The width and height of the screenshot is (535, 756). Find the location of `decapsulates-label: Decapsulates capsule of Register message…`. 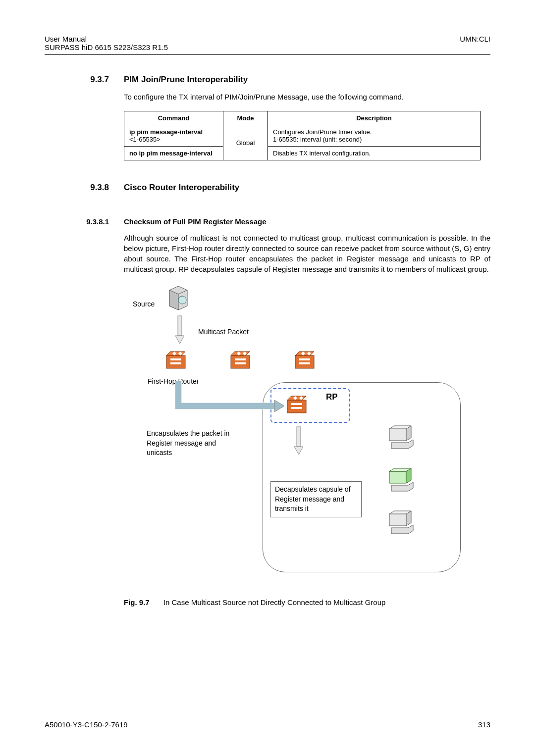

decapsulates-label: Decapsulates capsule of Register message… is located at coordinates (313, 499).